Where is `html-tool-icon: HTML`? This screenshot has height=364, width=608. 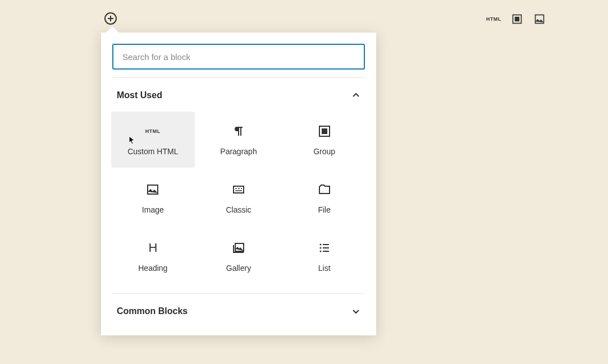 html-tool-icon: HTML is located at coordinates (494, 19).